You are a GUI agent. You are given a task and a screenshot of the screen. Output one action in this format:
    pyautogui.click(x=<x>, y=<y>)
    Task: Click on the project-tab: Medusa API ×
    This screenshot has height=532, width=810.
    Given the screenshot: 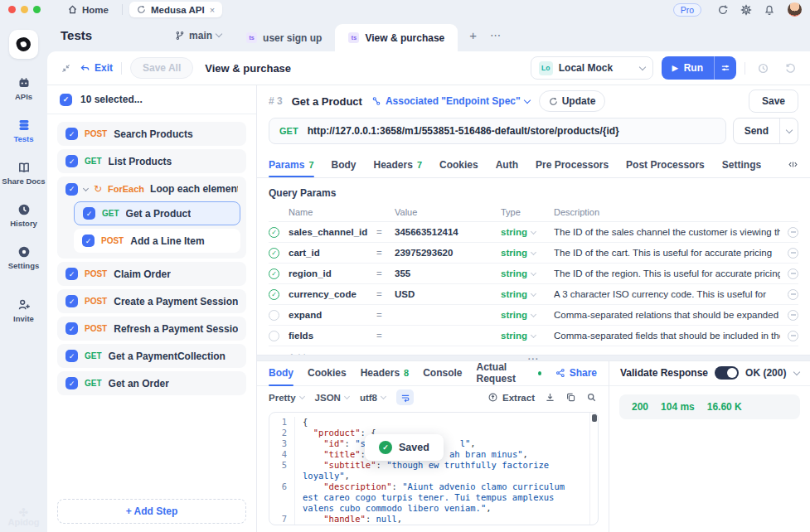 What is the action you would take?
    pyautogui.click(x=176, y=10)
    